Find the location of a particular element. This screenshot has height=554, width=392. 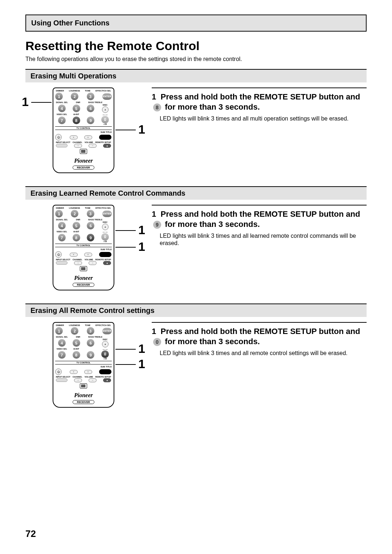

num-2-button: 2 is located at coordinates (75, 97).